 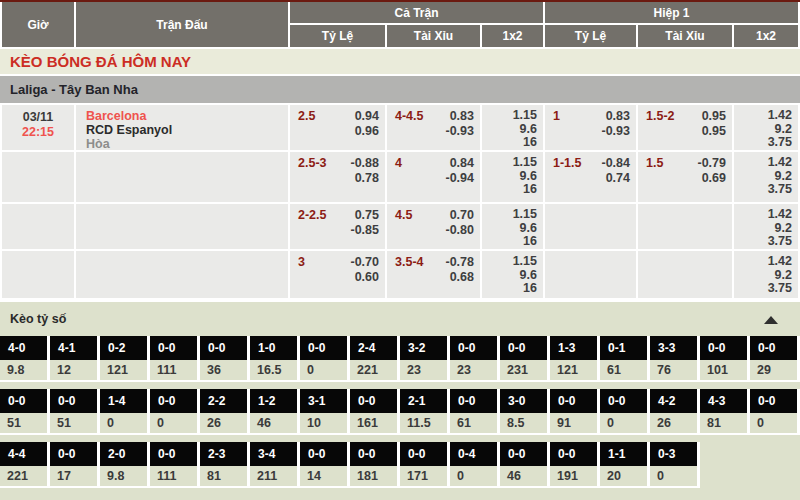 What do you see at coordinates (425, 465) in the screenshot?
I see `score-cell: 0-0 171` at bounding box center [425, 465].